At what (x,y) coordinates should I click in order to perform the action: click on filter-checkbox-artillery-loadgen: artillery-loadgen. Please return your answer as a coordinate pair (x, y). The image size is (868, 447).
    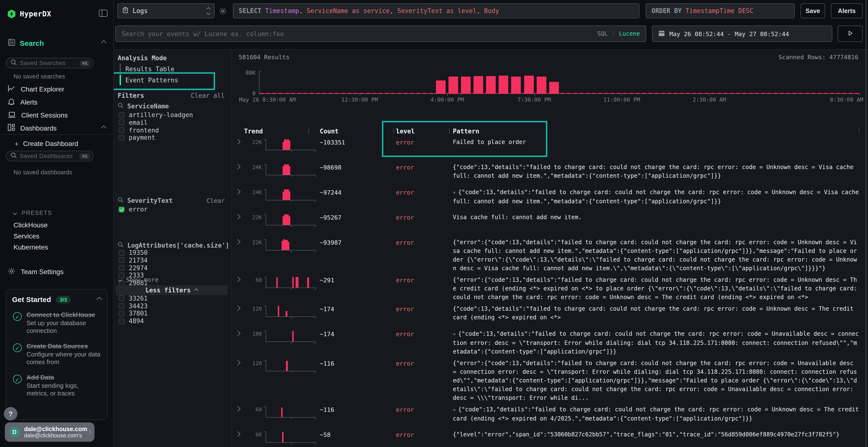
    Looking at the image, I should click on (156, 115).